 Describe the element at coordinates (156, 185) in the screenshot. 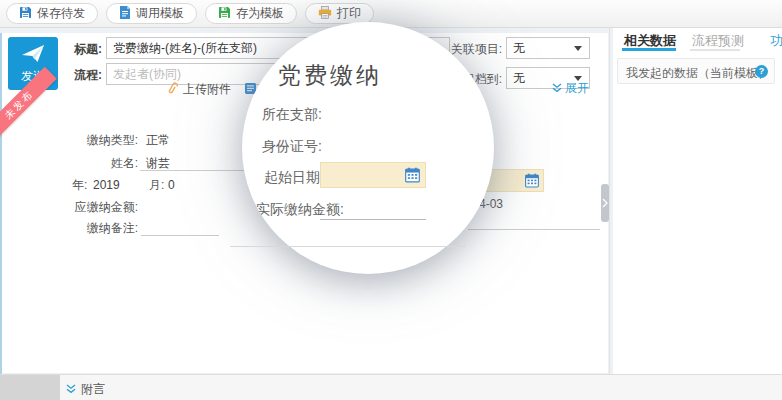

I see `month-label: 月:` at that location.